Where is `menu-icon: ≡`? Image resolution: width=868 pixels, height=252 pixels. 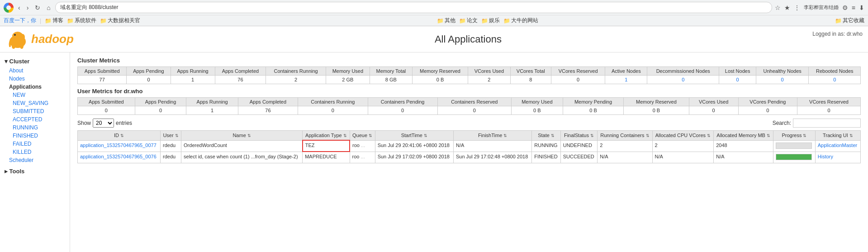 menu-icon: ≡ is located at coordinates (854, 8).